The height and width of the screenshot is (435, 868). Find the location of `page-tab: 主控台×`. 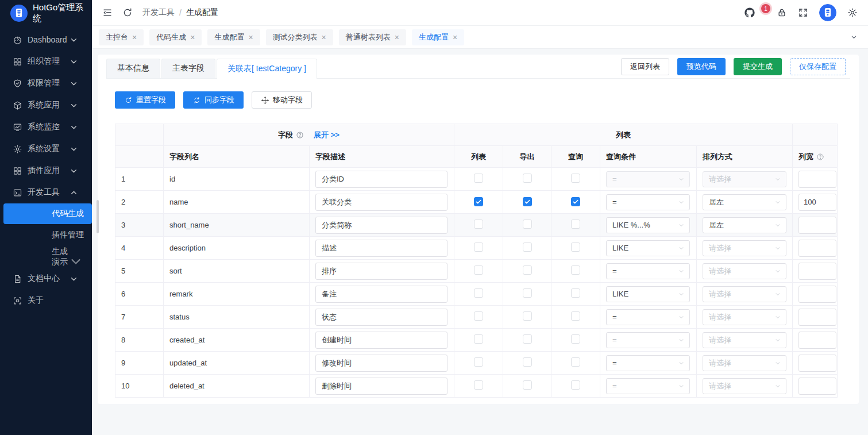

page-tab: 主控台× is located at coordinates (121, 37).